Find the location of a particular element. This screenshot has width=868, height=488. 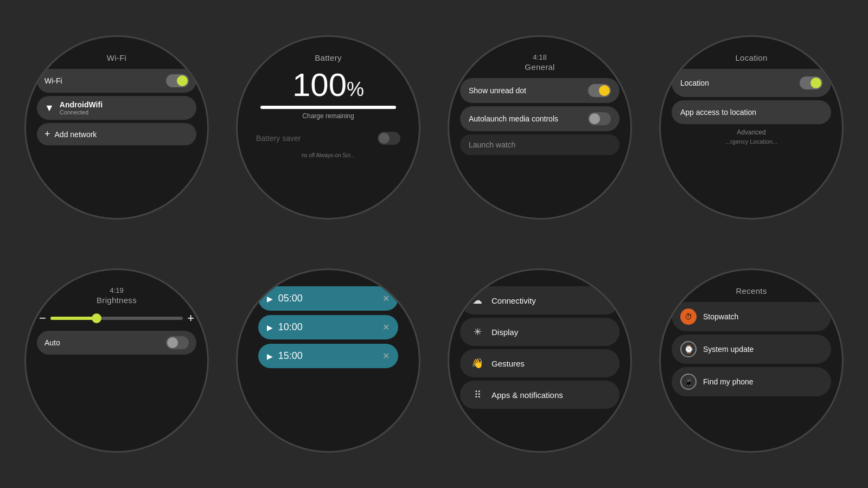

add-icon: + is located at coordinates (48, 134).